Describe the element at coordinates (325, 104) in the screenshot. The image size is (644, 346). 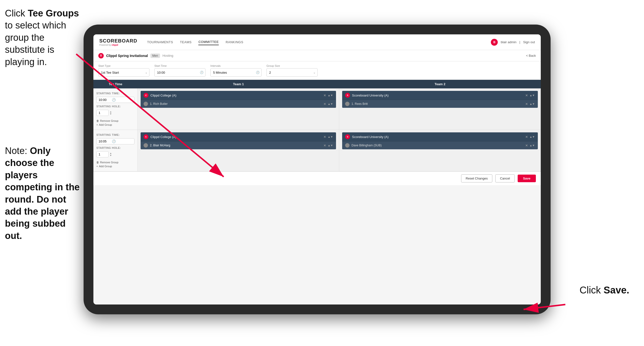
I see `team1-group1-player1-close-icon: ✕` at that location.